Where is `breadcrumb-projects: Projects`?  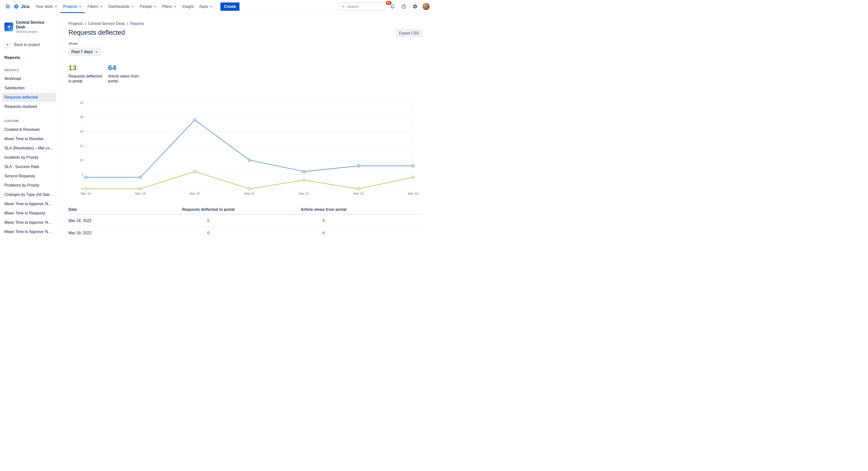 breadcrumb-projects: Projects is located at coordinates (75, 24).